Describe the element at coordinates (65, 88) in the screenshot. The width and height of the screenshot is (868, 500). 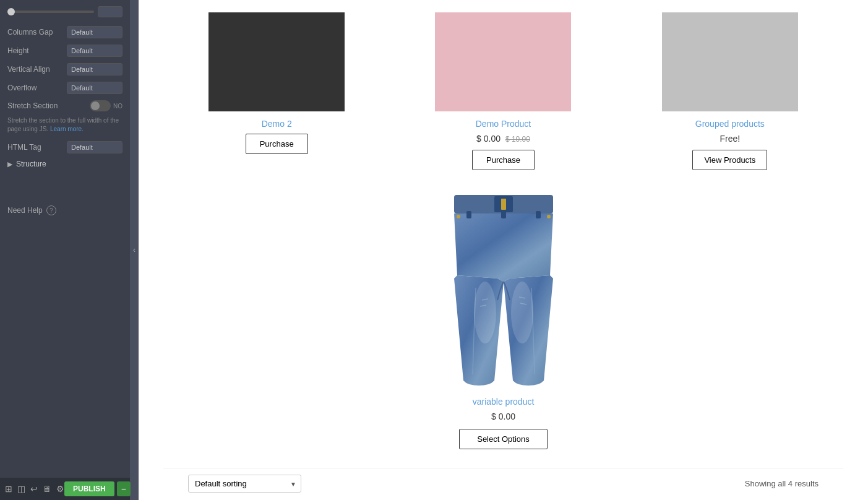
I see `overflow-row: Overflow Default` at that location.